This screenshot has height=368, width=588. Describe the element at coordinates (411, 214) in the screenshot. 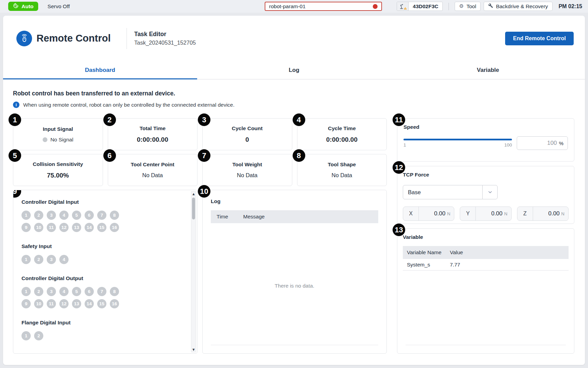

I see `axis-label: X` at that location.